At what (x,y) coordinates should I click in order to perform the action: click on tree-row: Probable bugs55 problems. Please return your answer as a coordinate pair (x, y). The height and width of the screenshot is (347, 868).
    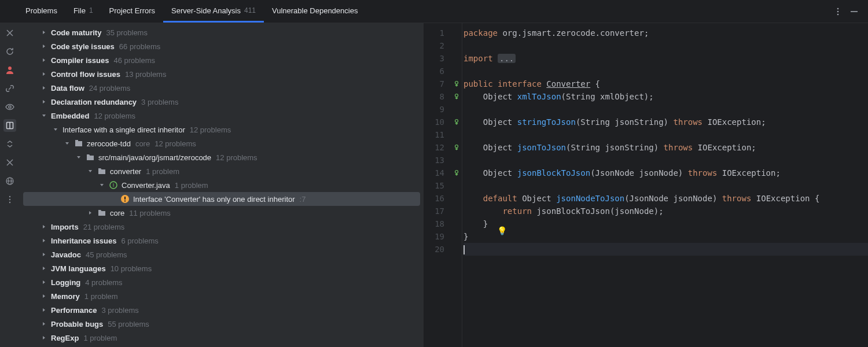
    Looking at the image, I should click on (222, 324).